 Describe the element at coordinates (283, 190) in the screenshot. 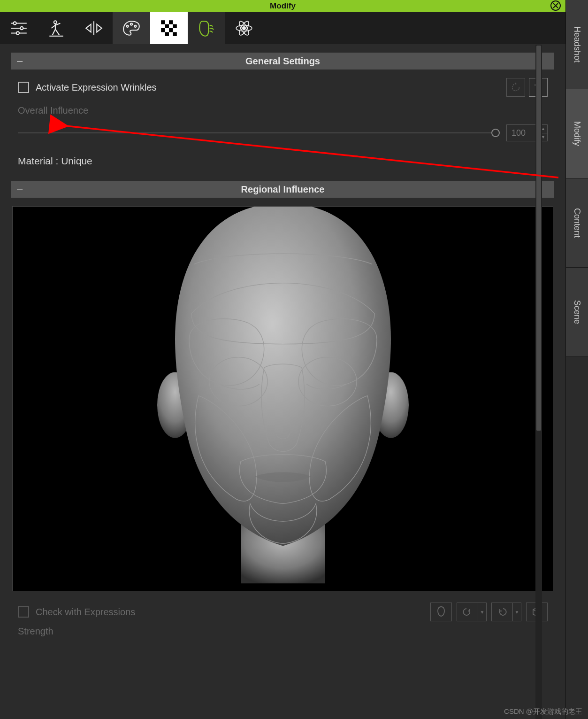

I see `section-title: Regional Influence` at that location.